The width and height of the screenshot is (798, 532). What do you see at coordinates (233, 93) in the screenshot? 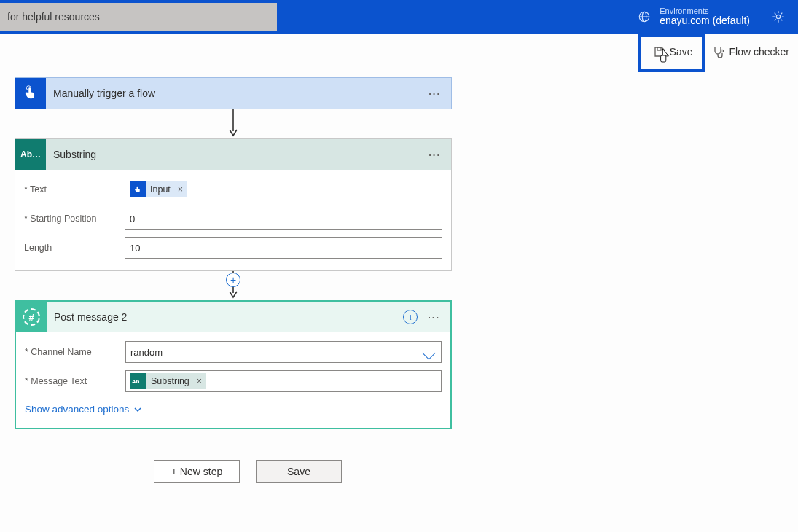
I see `trigger-card: Manually trigger a flow ···` at bounding box center [233, 93].